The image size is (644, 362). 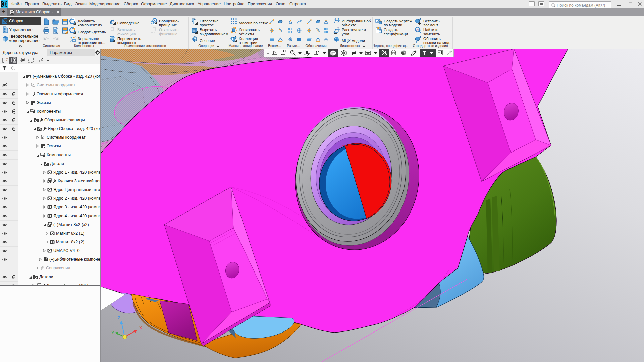 What do you see at coordinates (141, 328) in the screenshot?
I see `svg-text: X` at bounding box center [141, 328].